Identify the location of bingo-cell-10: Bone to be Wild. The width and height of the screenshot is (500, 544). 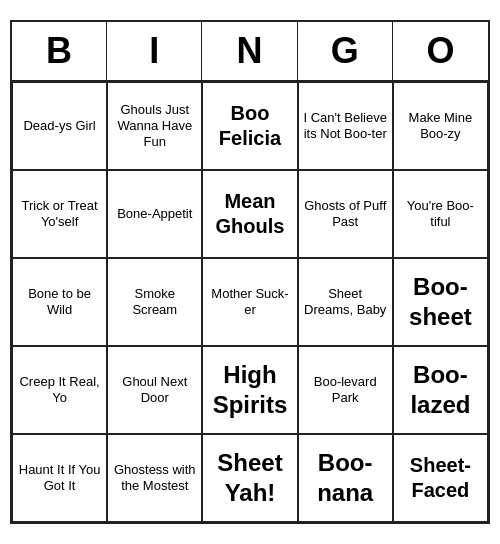
(60, 302).